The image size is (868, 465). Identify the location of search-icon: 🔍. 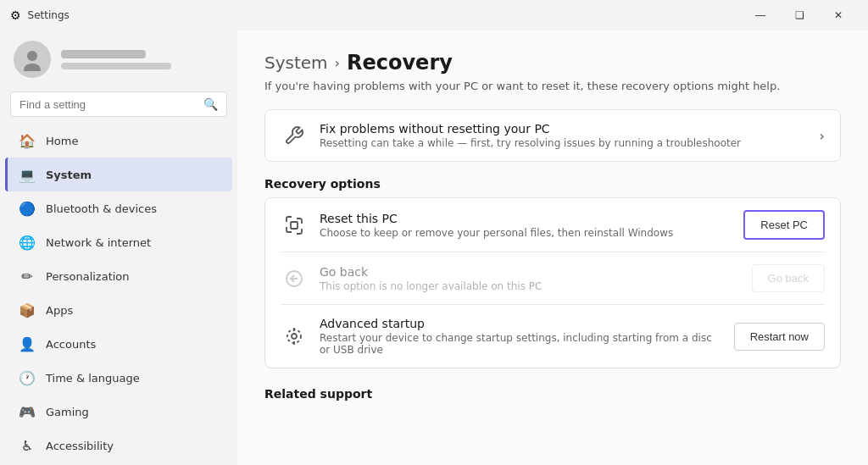
(210, 104).